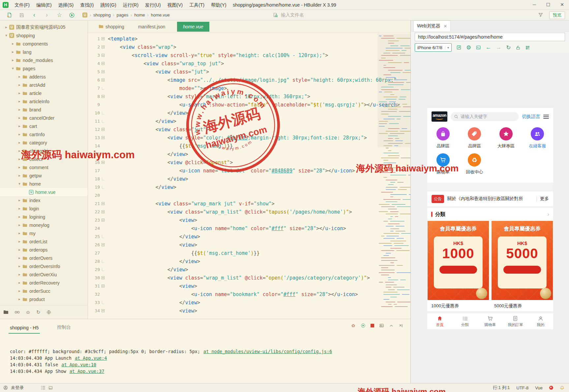 The height and width of the screenshot is (392, 569). I want to click on tree-item-comment: ▸comment, so click(44, 167).